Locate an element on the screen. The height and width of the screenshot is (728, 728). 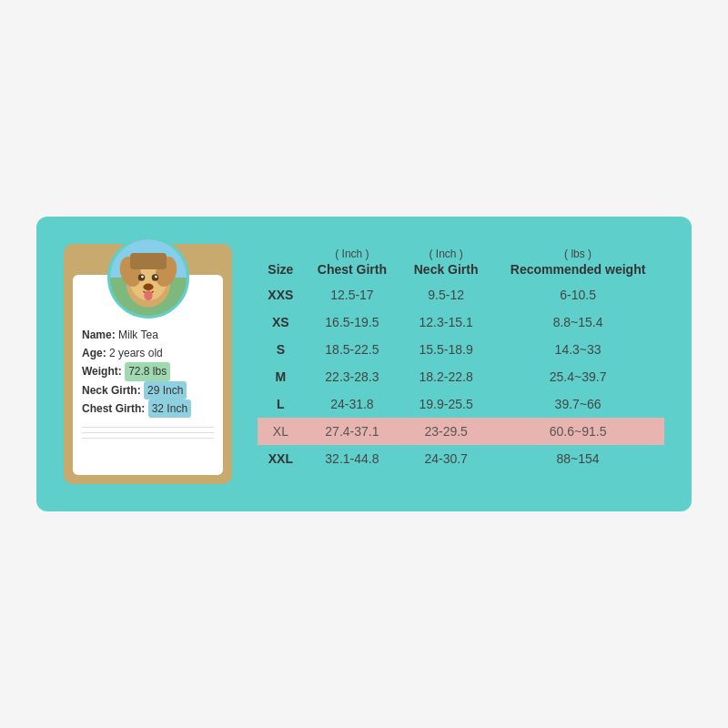
pet-age-row: Age: 2 years old is located at coordinates (147, 353).